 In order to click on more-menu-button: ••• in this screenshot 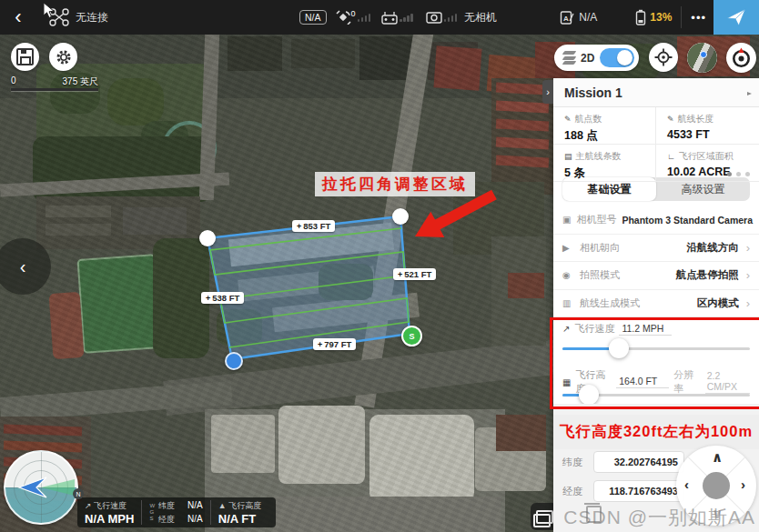, I will do `click(699, 18)`.